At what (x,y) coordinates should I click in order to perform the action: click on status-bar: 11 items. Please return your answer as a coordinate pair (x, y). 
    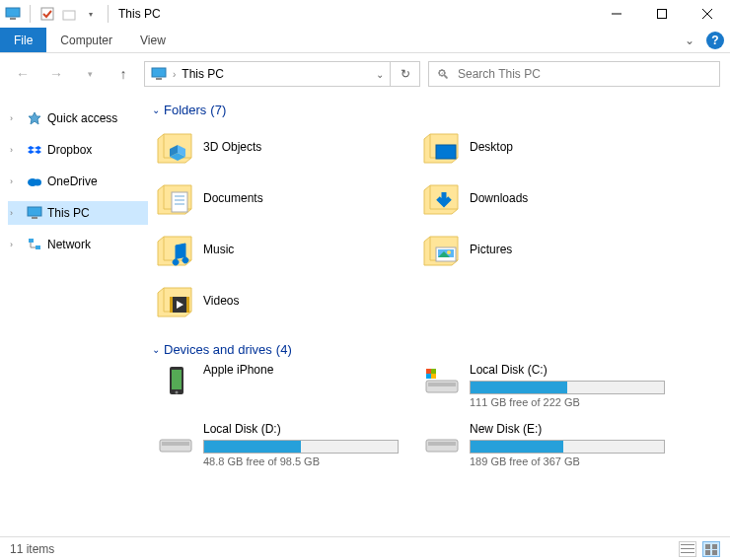
    Looking at the image, I should click on (365, 548).